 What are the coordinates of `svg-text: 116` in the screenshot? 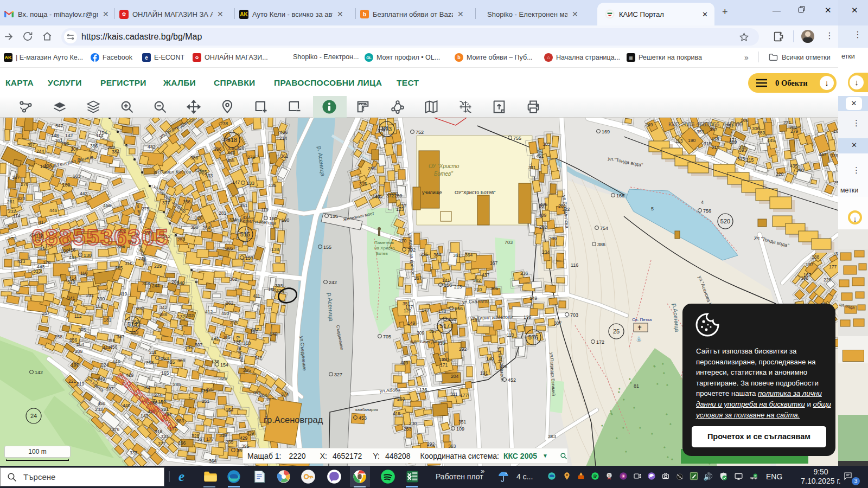 It's located at (575, 265).